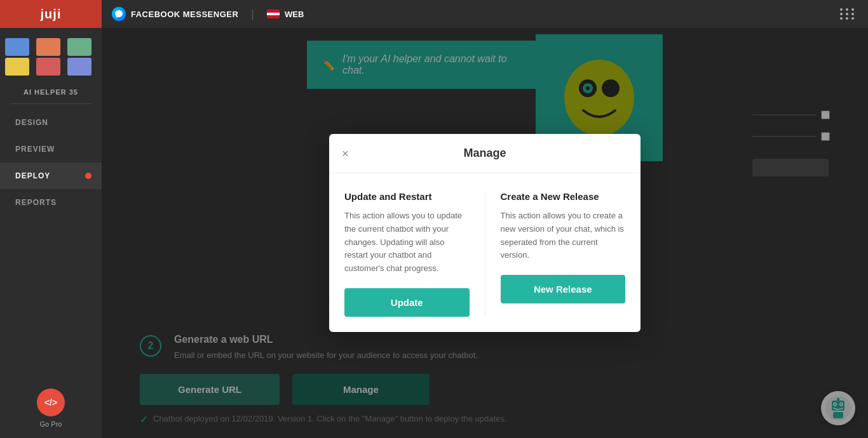 Image resolution: width=868 pixels, height=438 pixels. I want to click on bot-name: AI HELPER 35, so click(51, 91).